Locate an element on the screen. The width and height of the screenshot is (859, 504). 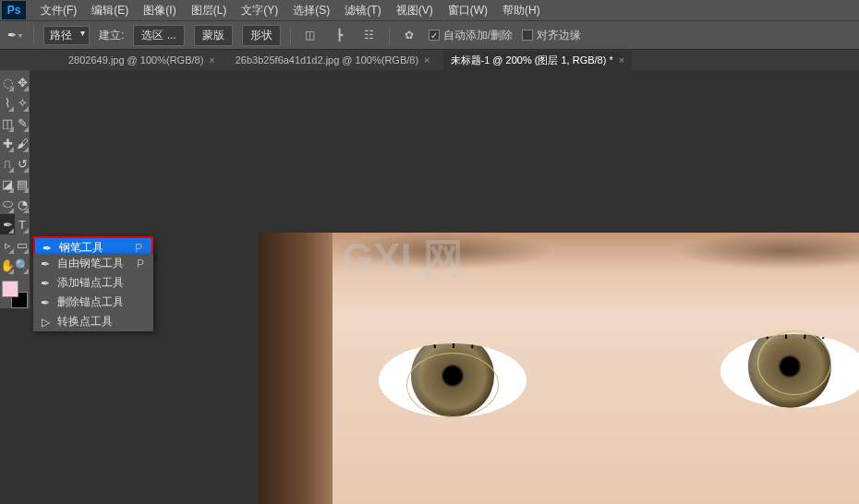
eyedropper-tool-icon: ✎ is located at coordinates (22, 123).